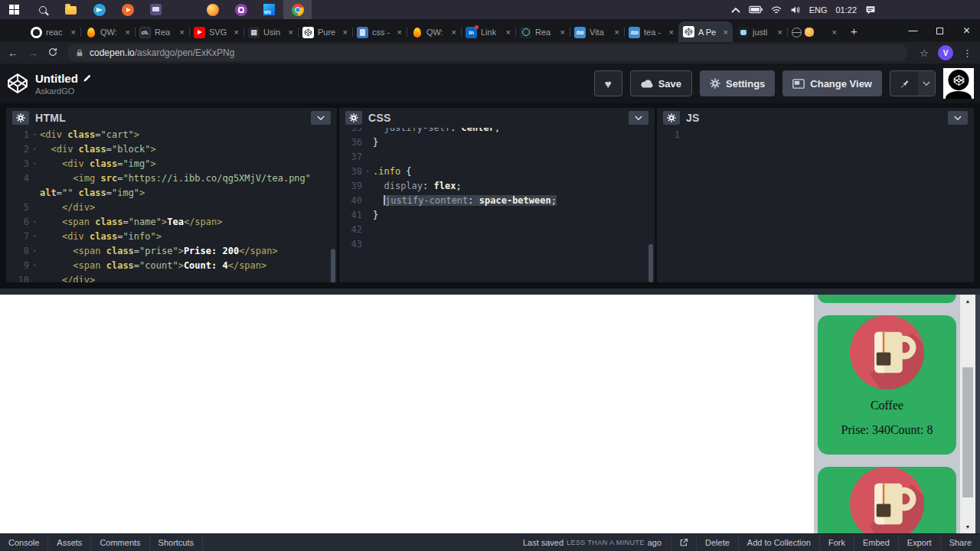  Describe the element at coordinates (968, 414) in the screenshot. I see `preview-scrollbar: ▲ ▼` at that location.